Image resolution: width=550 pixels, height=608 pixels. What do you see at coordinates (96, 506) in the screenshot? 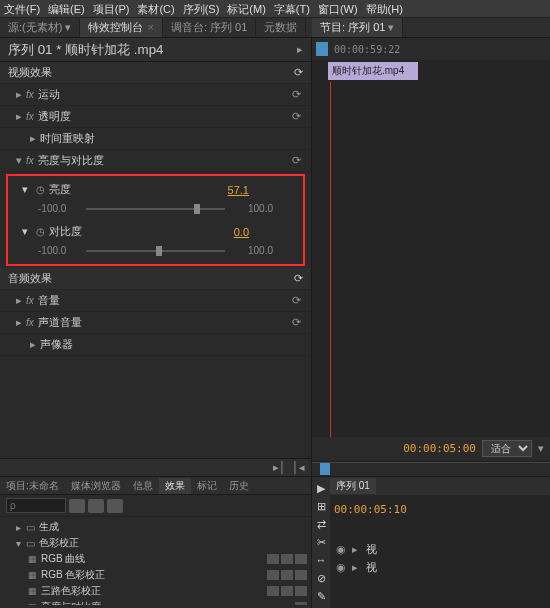
I see `32bit-filter-icon` at bounding box center [96, 506].